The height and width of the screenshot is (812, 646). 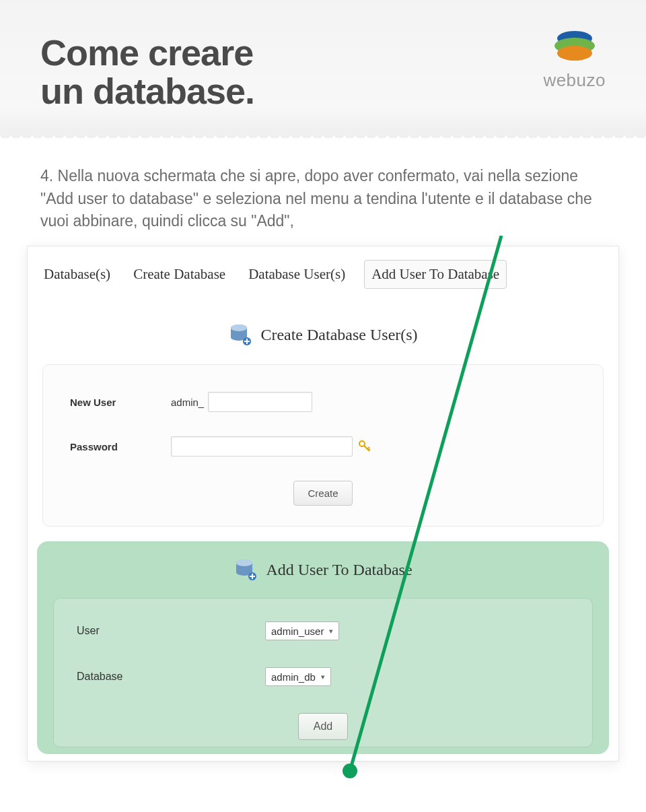 What do you see at coordinates (316, 198) in the screenshot?
I see `instruction-text: Nella nuova schermata che si apre, dopo …` at bounding box center [316, 198].